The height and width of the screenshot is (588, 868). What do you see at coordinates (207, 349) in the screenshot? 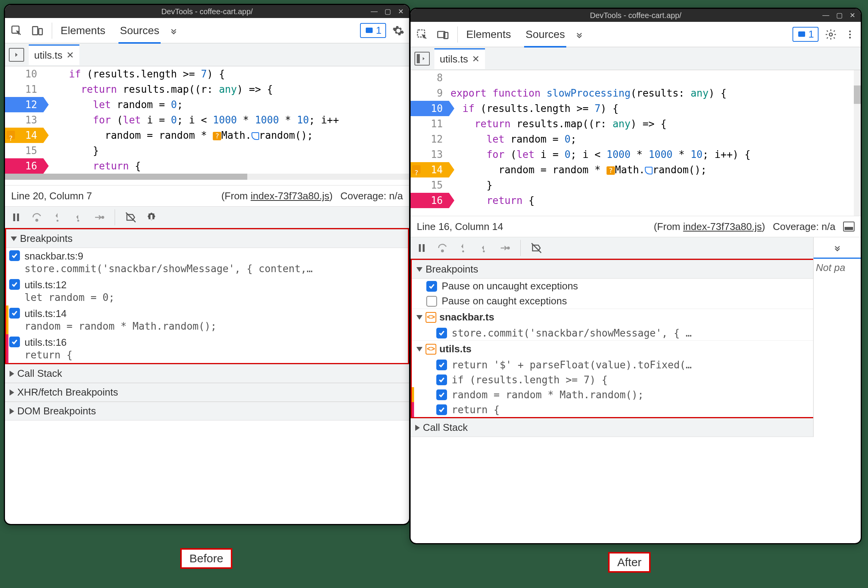
I see `breakpoint-item: utils.ts:16 return {` at bounding box center [207, 349].